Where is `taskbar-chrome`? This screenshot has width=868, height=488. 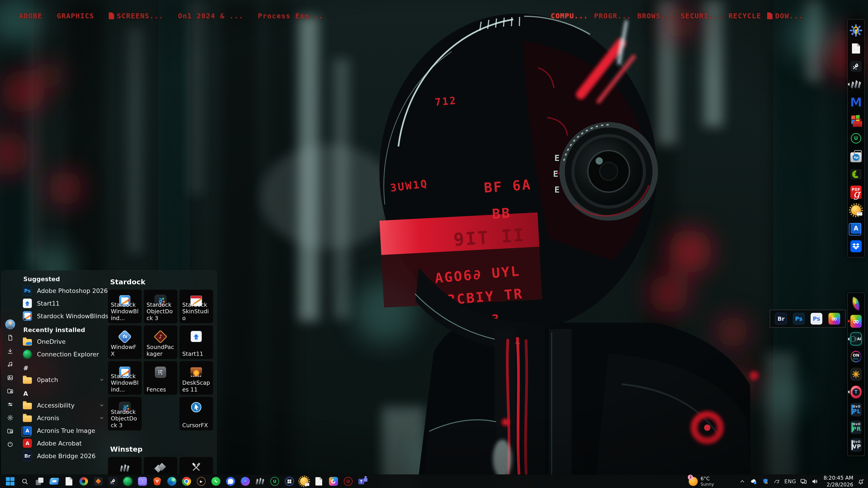
taskbar-chrome is located at coordinates (187, 482).